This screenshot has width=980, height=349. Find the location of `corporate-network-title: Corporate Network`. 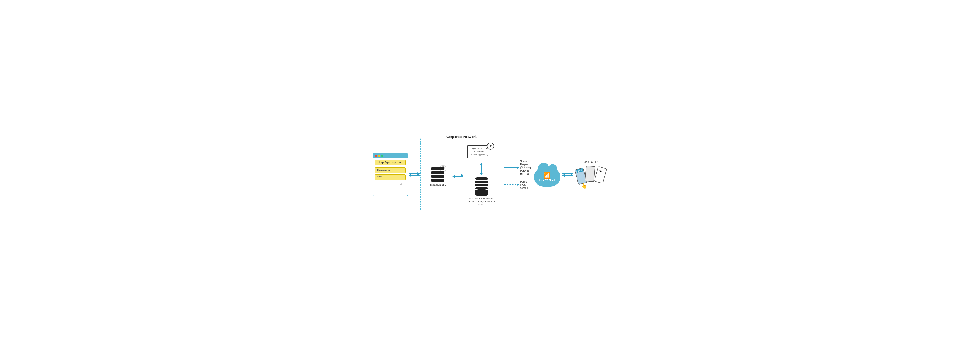

corporate-network-title: Corporate Network is located at coordinates (461, 137).